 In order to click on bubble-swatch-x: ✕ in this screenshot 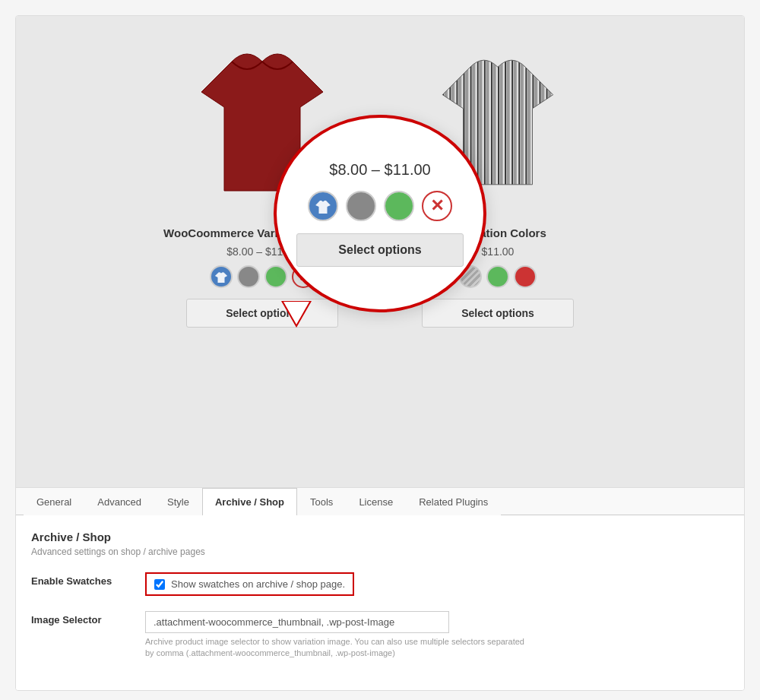, I will do `click(437, 206)`.